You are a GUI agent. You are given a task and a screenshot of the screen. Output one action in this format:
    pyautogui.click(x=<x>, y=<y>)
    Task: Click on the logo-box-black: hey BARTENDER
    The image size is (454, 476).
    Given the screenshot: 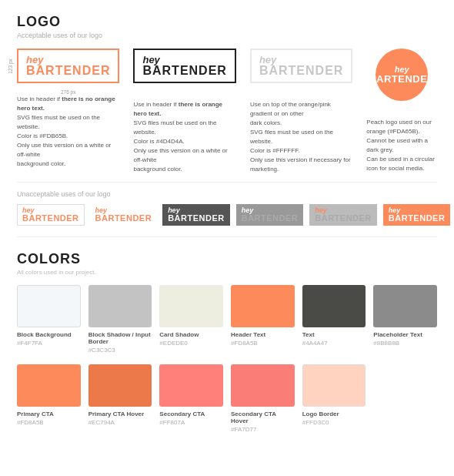 What is the action you would take?
    pyautogui.click(x=185, y=66)
    